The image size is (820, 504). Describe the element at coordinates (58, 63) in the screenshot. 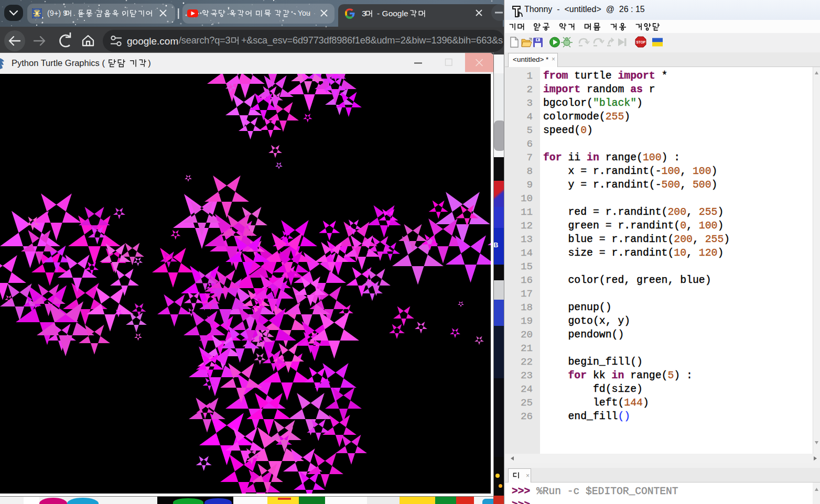

I see `svg-text: Python Turtle Graphics (` at that location.